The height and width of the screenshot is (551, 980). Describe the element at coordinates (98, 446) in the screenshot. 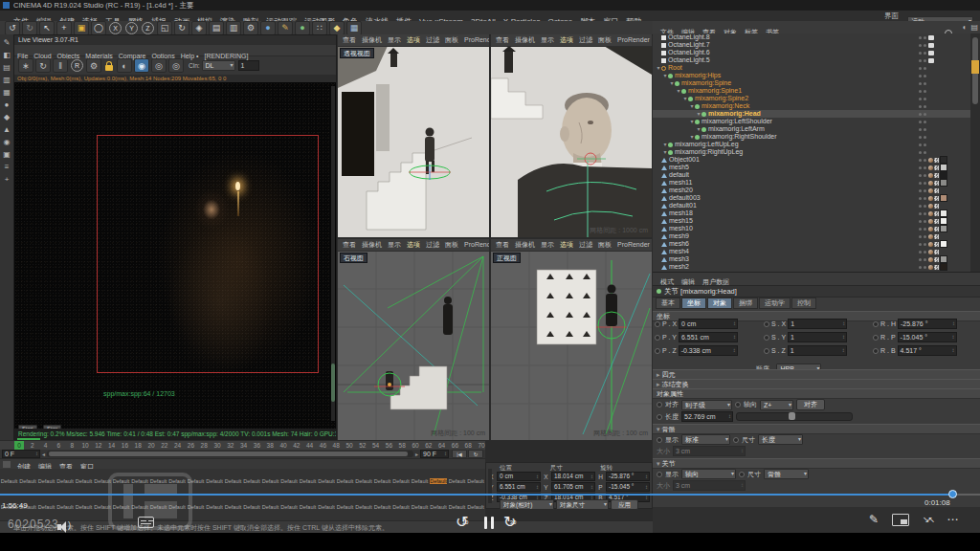

I see `timeline-tick: 12` at that location.